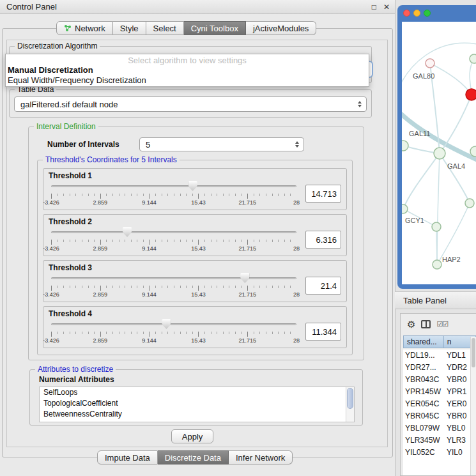  Describe the element at coordinates (424, 368) in the screenshot. I see `table-cell: YDR27...` at that location.